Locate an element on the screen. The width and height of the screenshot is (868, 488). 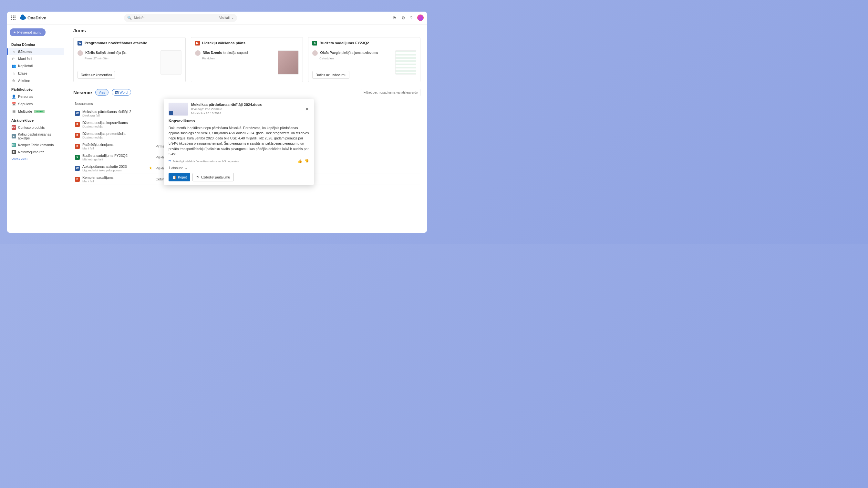
shield-icon: 🛡 is located at coordinates (170, 161).